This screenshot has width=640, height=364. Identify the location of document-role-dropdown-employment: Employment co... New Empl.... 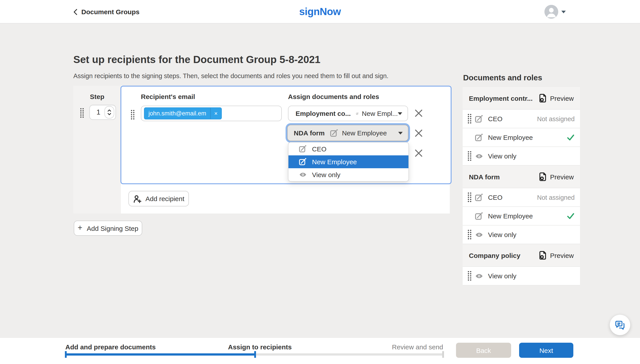
(348, 114).